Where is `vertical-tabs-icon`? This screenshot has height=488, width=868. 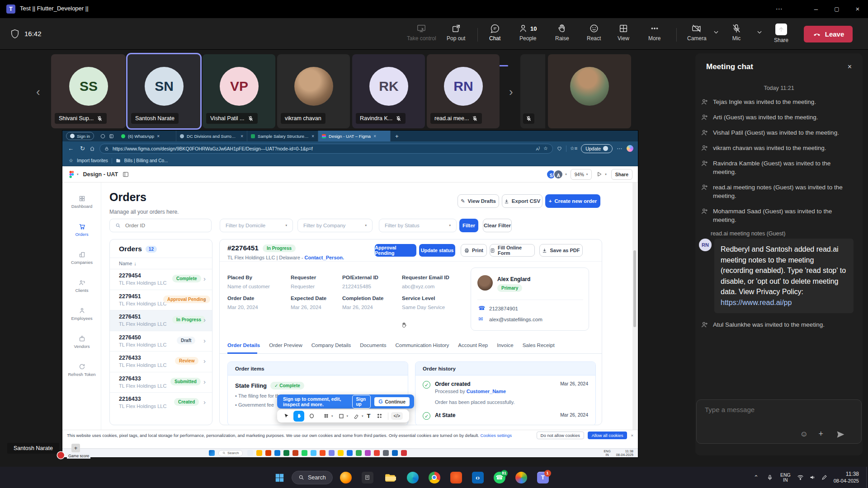 vertical-tabs-icon is located at coordinates (111, 136).